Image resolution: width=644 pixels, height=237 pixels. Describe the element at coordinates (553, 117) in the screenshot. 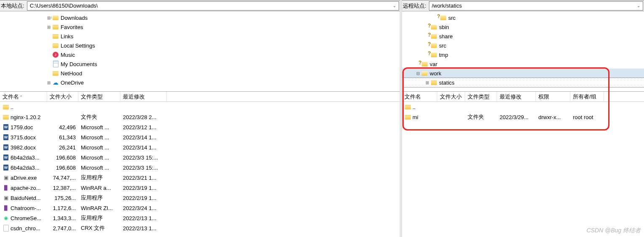

I see `cell-perm: drwxr-x...` at that location.